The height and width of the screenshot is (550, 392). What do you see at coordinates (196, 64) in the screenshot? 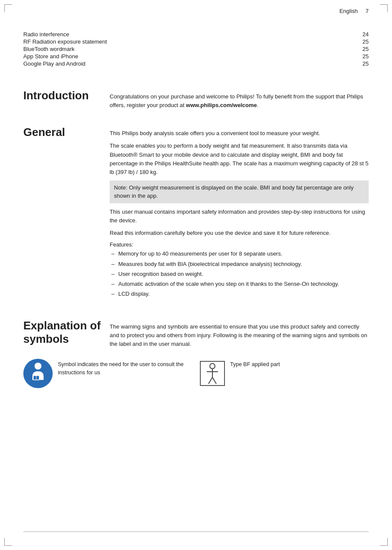
I see `toc-item-5: Google Play and Android 25` at bounding box center [196, 64].